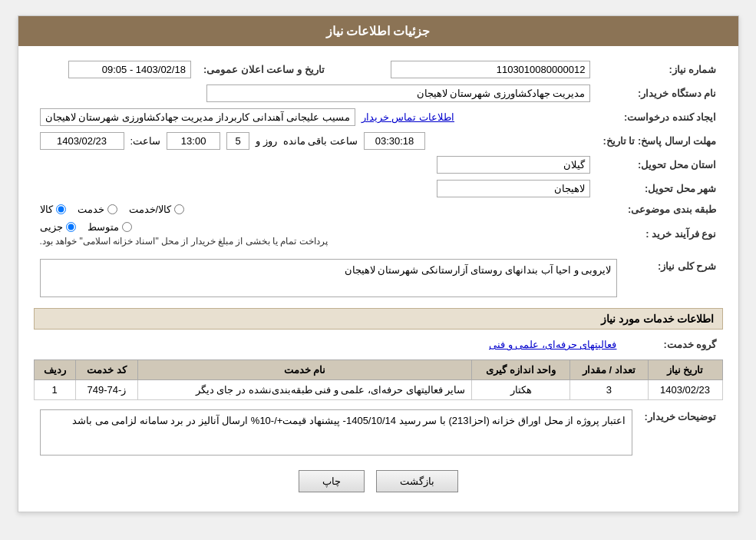 The width and height of the screenshot is (756, 540). I want to click on page-header: جزئیات اطلاعات نیاز, so click(378, 31).